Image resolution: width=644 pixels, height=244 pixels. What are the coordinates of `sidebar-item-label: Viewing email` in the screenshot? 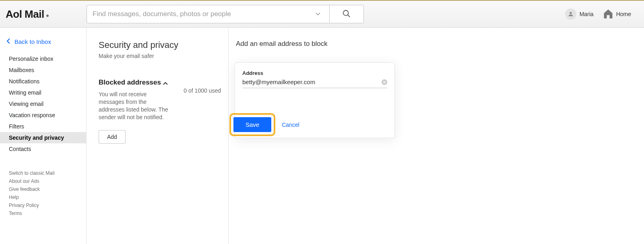 It's located at (26, 104).